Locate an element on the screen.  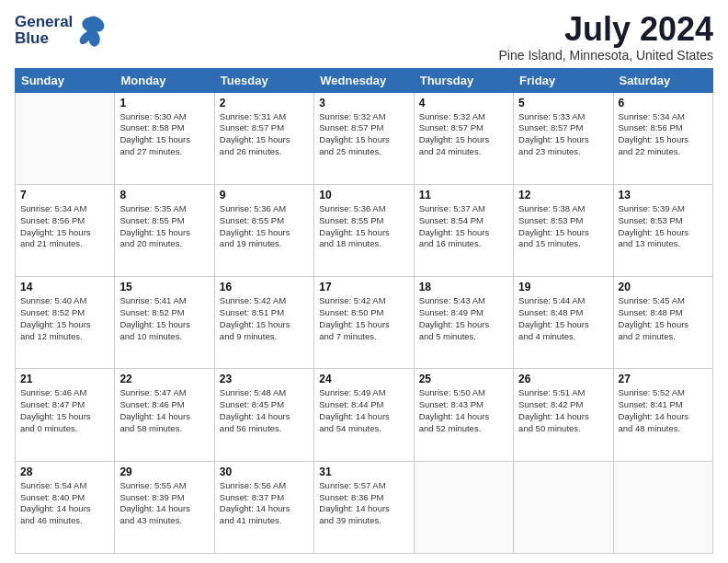
info-line: Sunset: 8:49 PM is located at coordinates (451, 313).